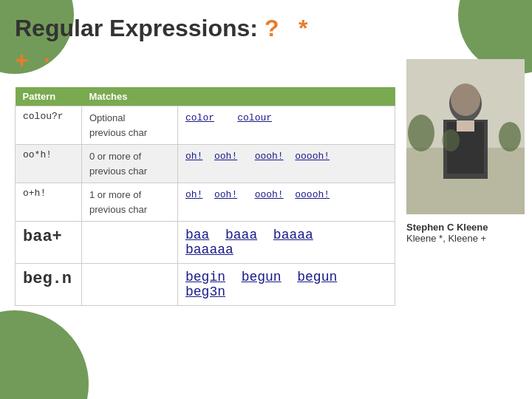 The height and width of the screenshot is (399, 532). I want to click on subtitle-row: + ·, so click(205, 61).